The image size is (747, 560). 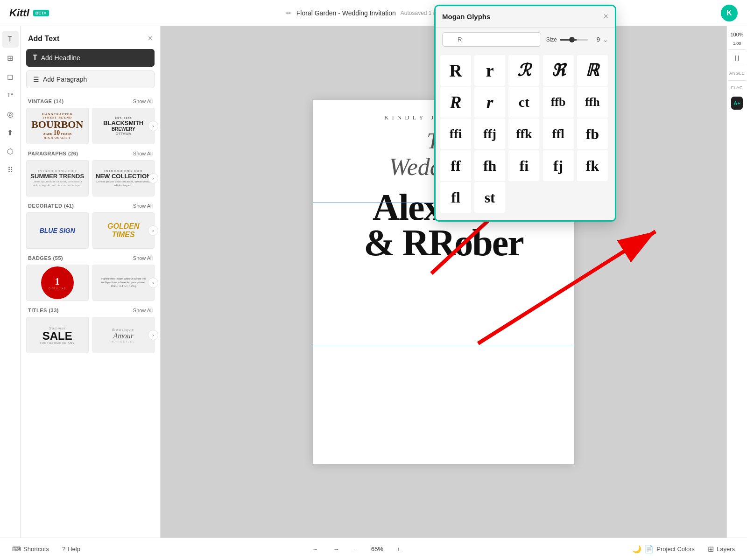 I want to click on section-paragraphs-header: PARAGRAPHS (26) Show All, so click(x=91, y=152).